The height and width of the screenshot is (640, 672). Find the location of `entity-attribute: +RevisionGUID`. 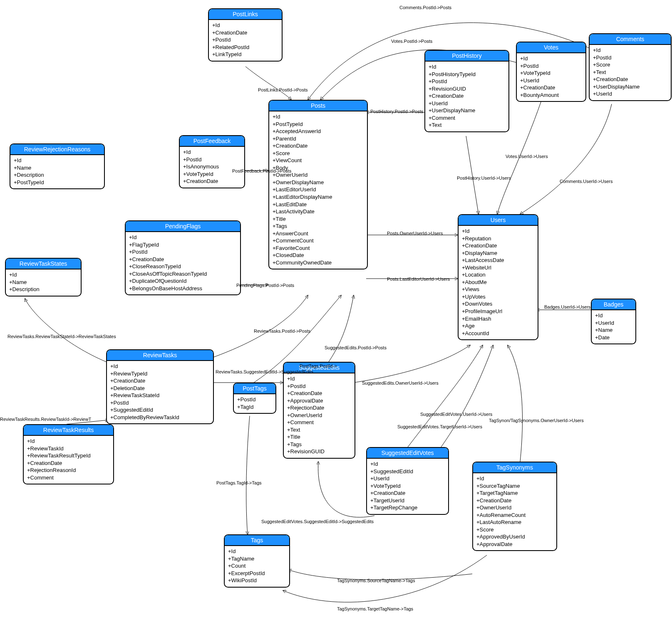

entity-attribute: +RevisionGUID is located at coordinates (467, 89).